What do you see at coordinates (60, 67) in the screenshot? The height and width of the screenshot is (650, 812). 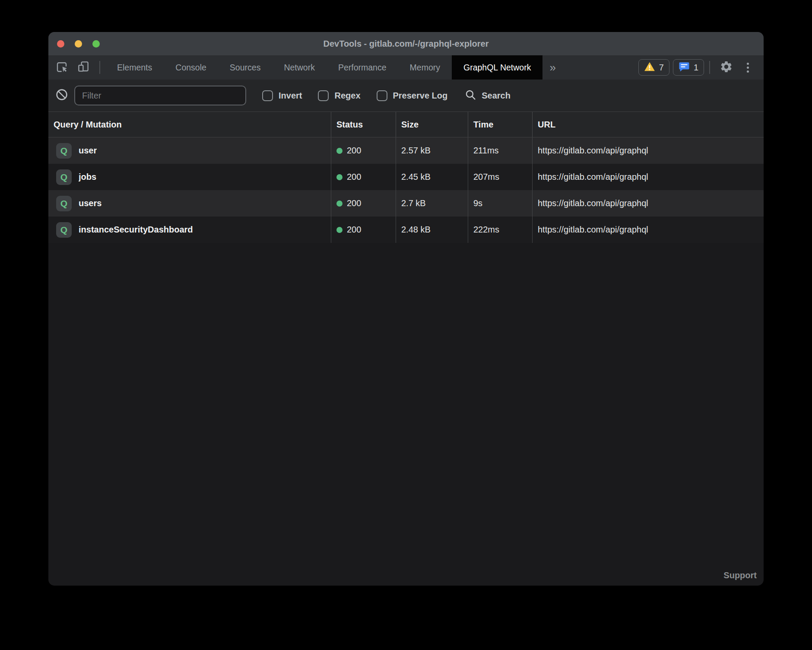 I see `inspect-element-button` at bounding box center [60, 67].